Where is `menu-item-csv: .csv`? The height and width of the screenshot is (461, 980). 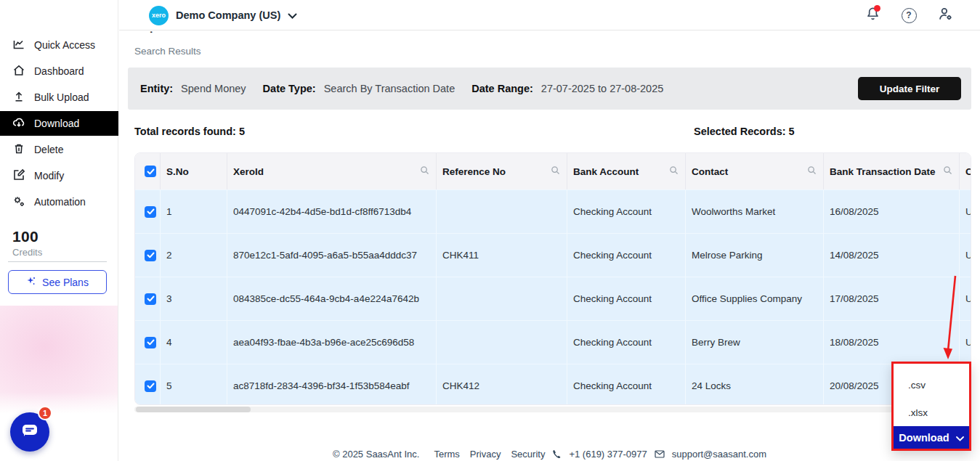 menu-item-csv: .csv is located at coordinates (931, 385).